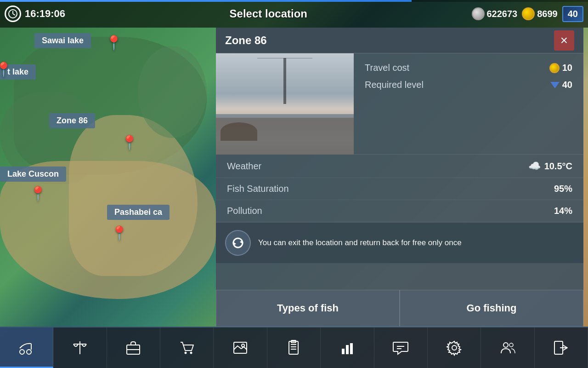 The image size is (588, 368). Describe the element at coordinates (508, 348) in the screenshot. I see `nav-item-group` at that location.